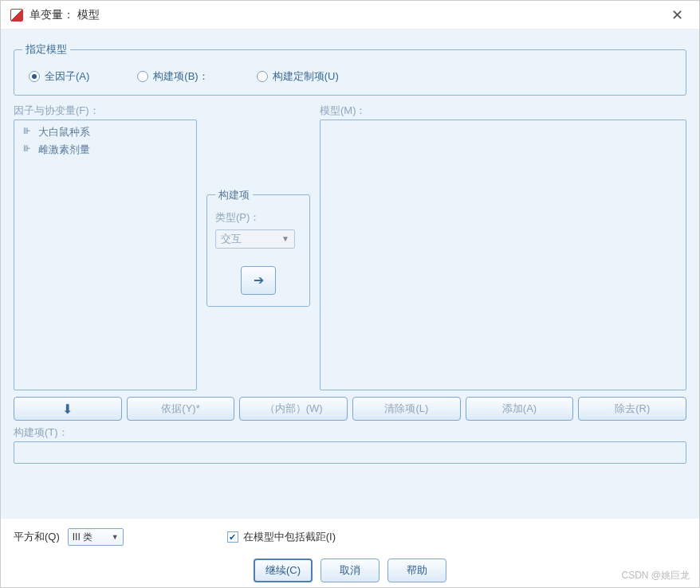 Image resolution: width=700 pixels, height=588 pixels. Describe the element at coordinates (258, 280) in the screenshot. I see `arrow-right-icon: ➔` at that location.